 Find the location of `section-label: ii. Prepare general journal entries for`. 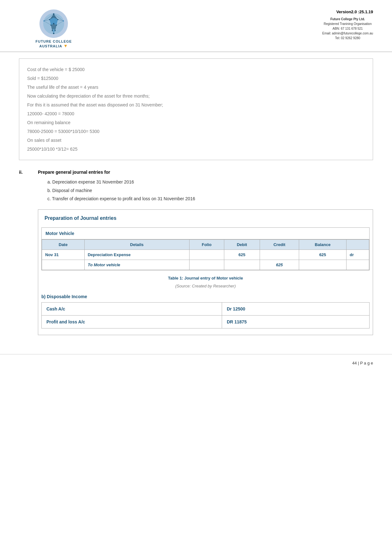

section-label: ii. Prepare general journal entries for is located at coordinates (196, 172).